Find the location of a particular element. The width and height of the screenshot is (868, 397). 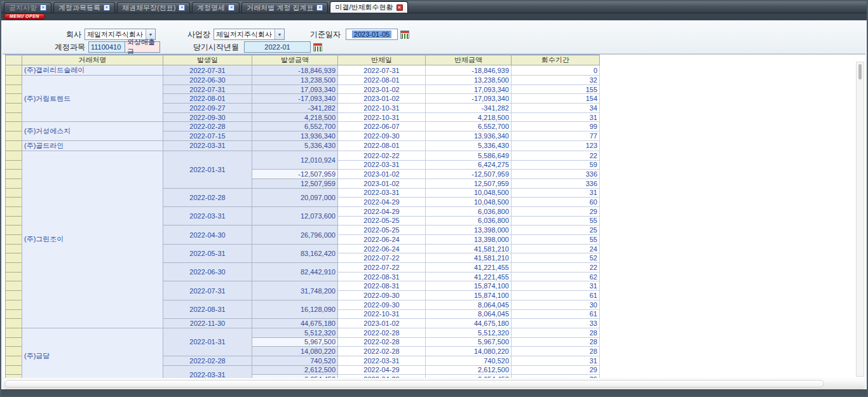

settlement-amount-cell: -18,846,939 is located at coordinates (469, 71).